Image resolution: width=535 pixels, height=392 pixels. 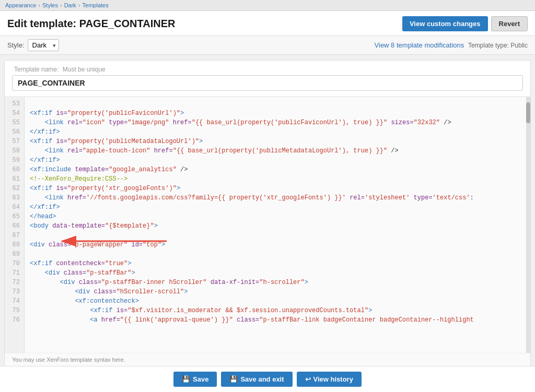 I want to click on page-title: Edit template: PAGE_CONTAINER, so click(x=91, y=24).